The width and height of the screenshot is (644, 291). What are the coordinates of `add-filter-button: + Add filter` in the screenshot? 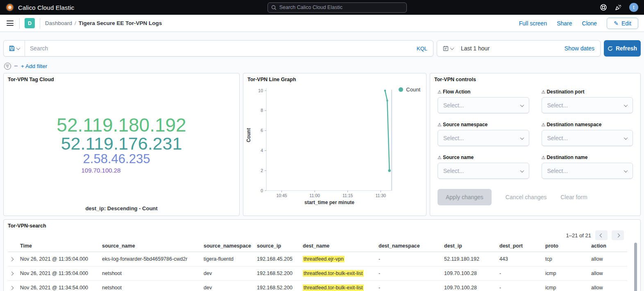 It's located at (34, 66).